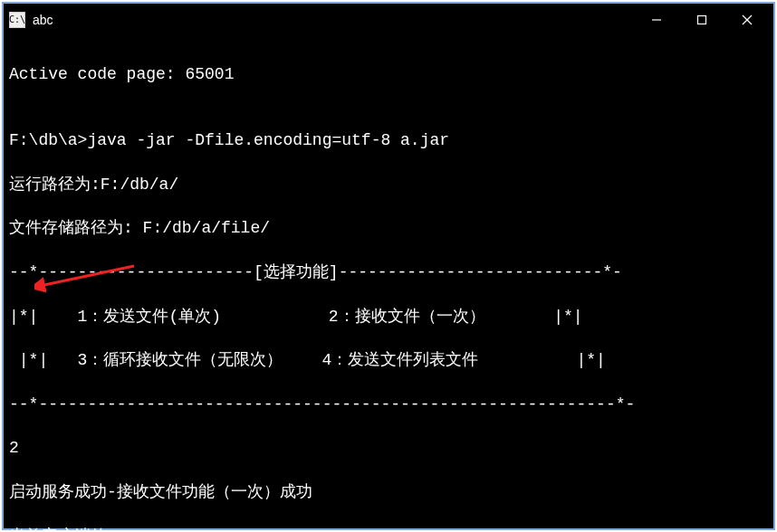  I want to click on prompt-line: F:\db\a>java -jar -Dfile.encoding=utf-8 …, so click(389, 140).